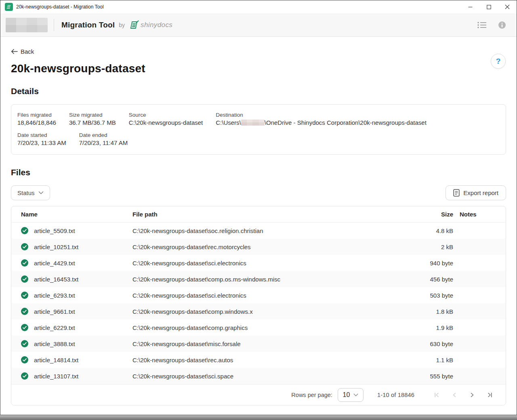 The image size is (517, 420). I want to click on by-label: by, so click(122, 25).